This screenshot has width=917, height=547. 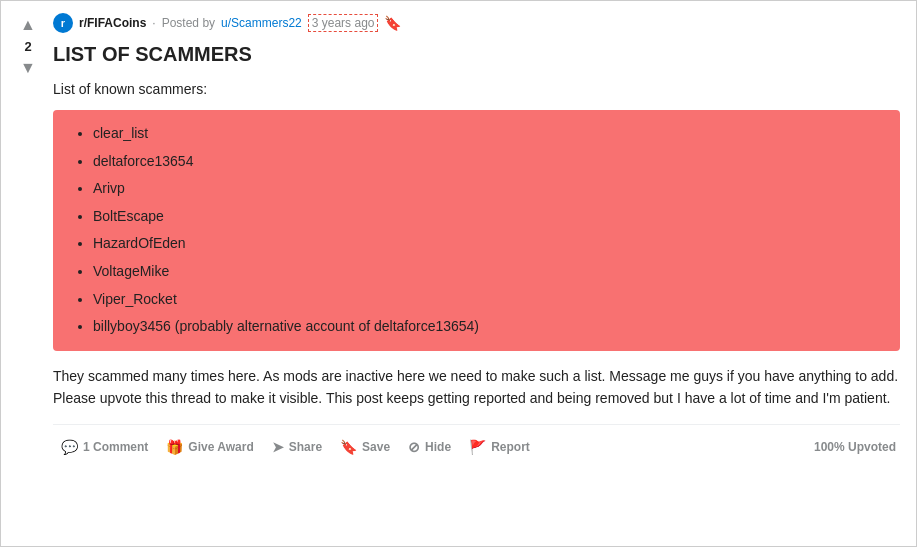 I want to click on downvote-icon: ▼, so click(x=28, y=68).